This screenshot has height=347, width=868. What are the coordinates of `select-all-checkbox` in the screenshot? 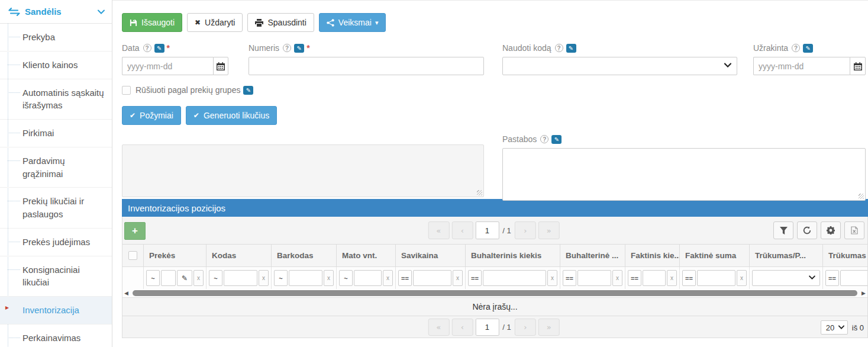 It's located at (133, 256).